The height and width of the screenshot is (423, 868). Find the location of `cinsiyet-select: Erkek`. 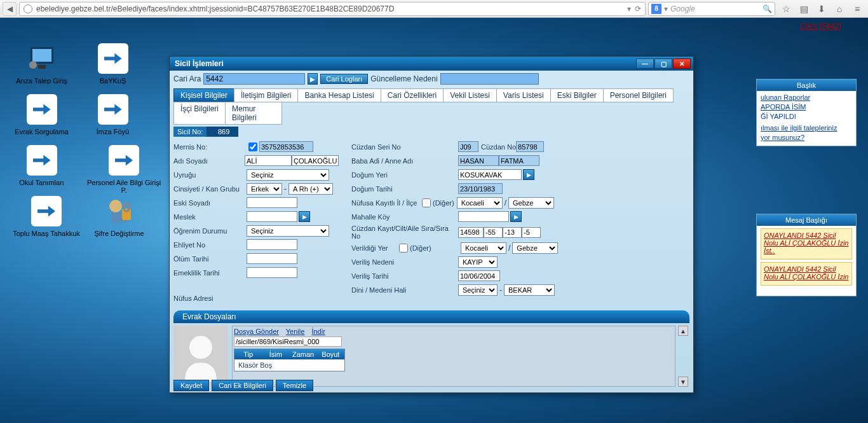

cinsiyet-select: Erkek is located at coordinates (264, 189).